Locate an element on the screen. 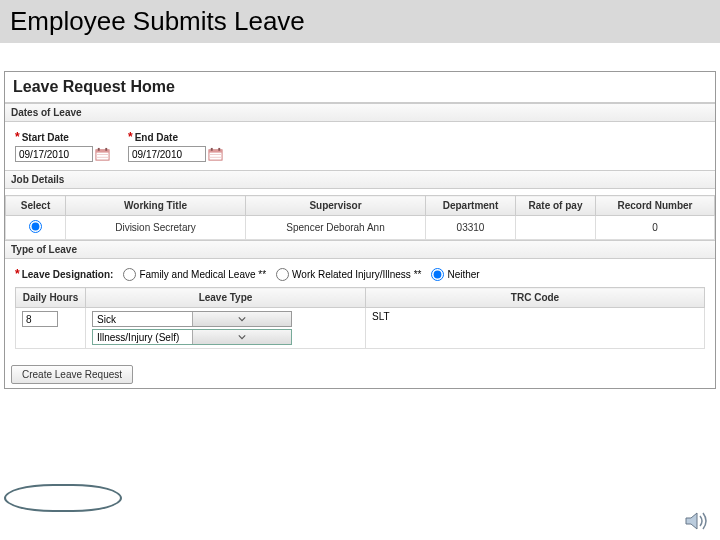 The height and width of the screenshot is (540, 720). radio-work: Work Related Injury/Illness ** is located at coordinates (348, 274).